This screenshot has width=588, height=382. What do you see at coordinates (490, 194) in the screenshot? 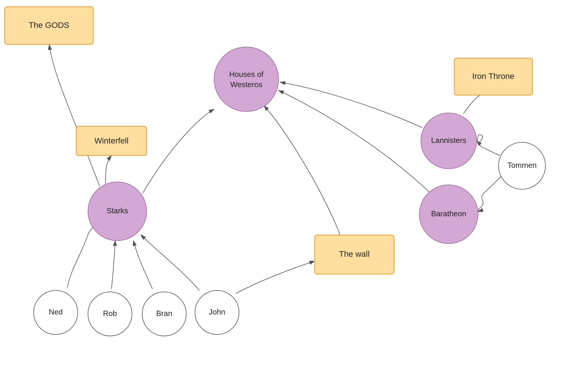
I see `edge-tommen-baratheon` at bounding box center [490, 194].